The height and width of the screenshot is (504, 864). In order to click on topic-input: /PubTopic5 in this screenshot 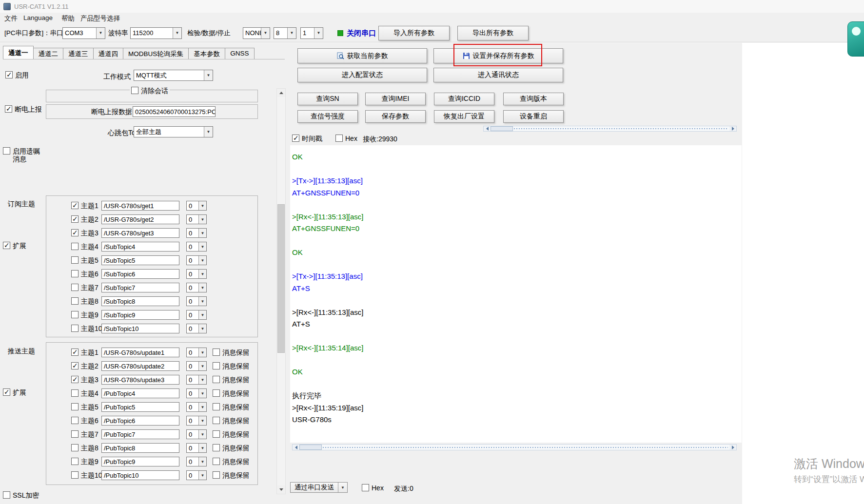, I will do `click(140, 407)`.